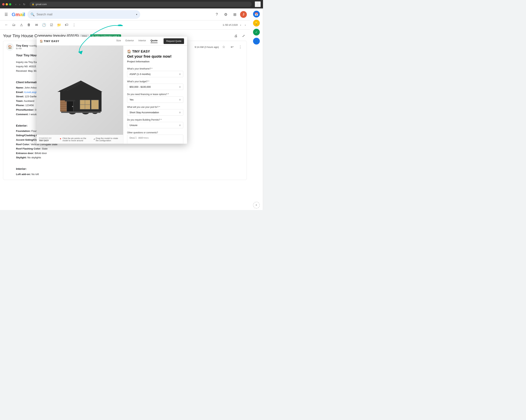 The image size is (526, 420). Describe the element at coordinates (74, 25) in the screenshot. I see `more-actions-button: ⋮` at that location.